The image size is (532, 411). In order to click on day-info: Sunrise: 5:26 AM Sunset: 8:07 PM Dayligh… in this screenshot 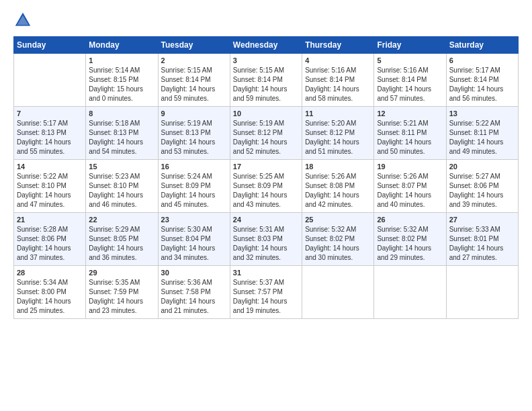, I will do `click(410, 191)`.